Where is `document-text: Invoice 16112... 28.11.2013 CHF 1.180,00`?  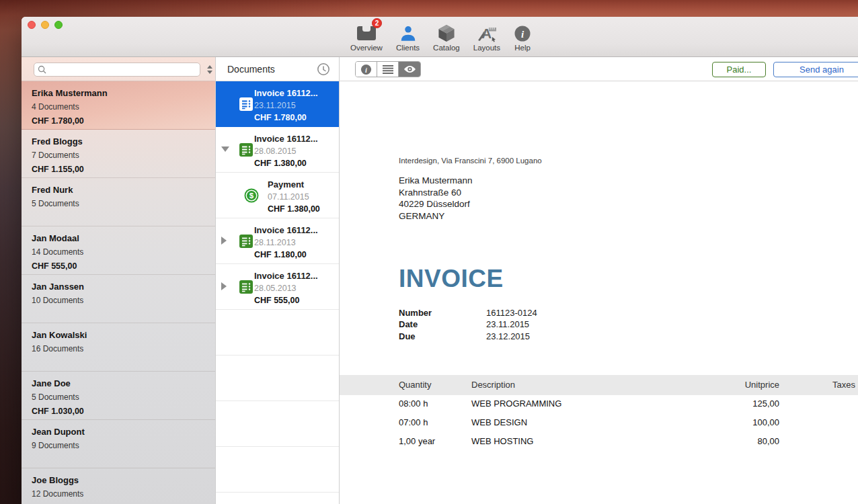 document-text: Invoice 16112... 28.11.2013 CHF 1.180,00 is located at coordinates (286, 243).